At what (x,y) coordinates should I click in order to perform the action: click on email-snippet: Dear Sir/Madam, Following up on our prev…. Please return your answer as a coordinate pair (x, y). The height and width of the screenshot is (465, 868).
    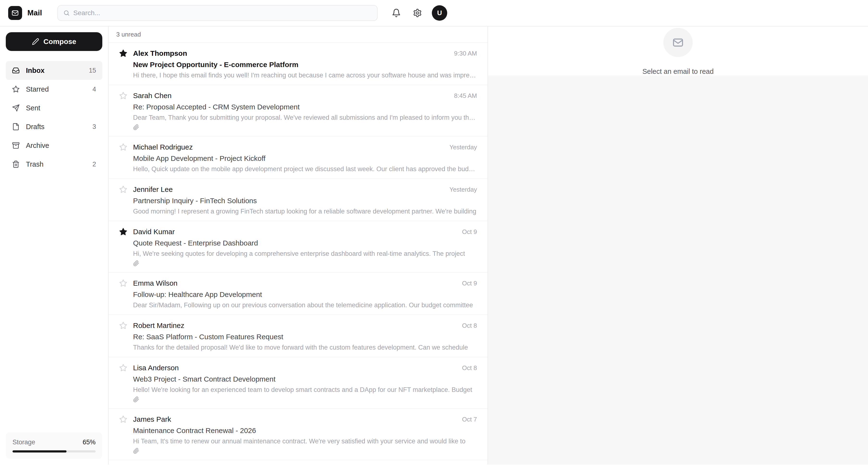
    Looking at the image, I should click on (305, 305).